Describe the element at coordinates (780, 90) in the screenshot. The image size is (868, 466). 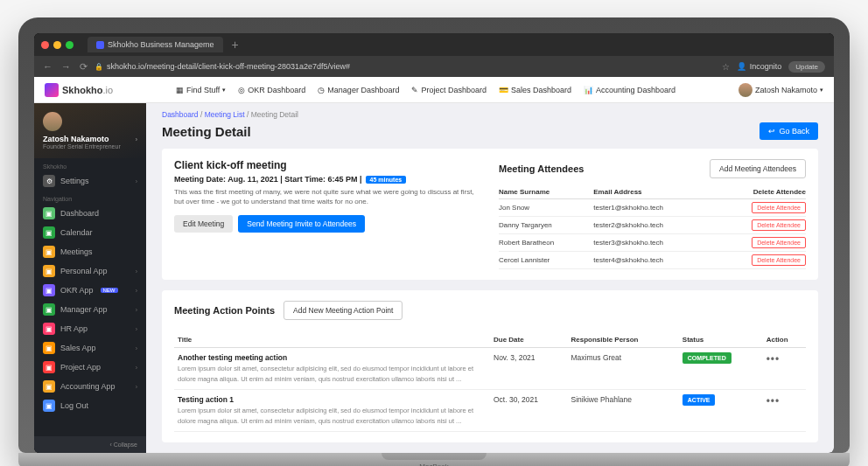
I see `user-menu: Zatosh Nakamoto ▾` at that location.